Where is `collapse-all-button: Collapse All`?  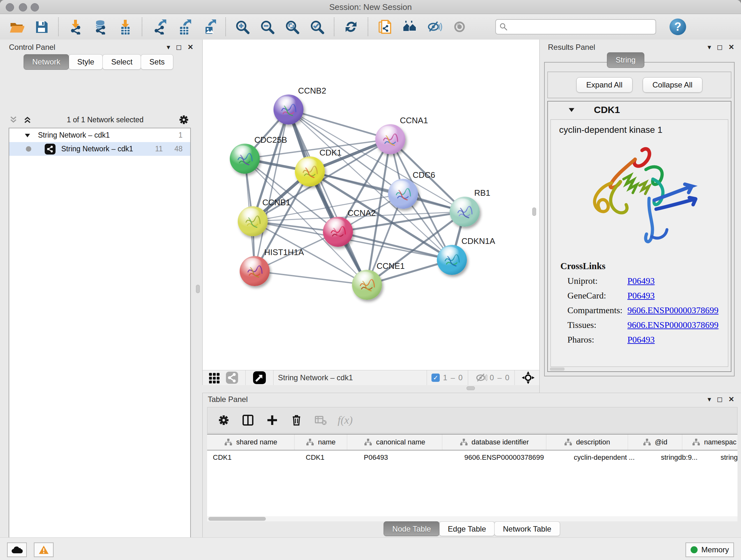
collapse-all-button: Collapse All is located at coordinates (673, 85).